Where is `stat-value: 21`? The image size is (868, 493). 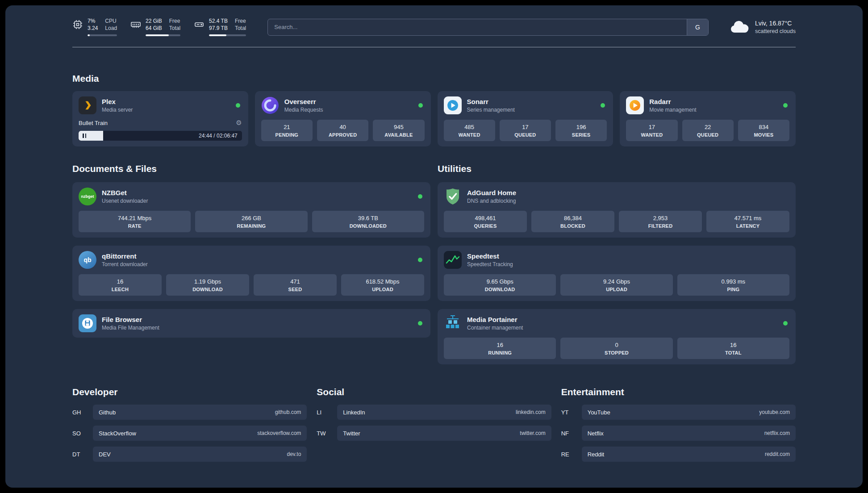 stat-value: 21 is located at coordinates (287, 127).